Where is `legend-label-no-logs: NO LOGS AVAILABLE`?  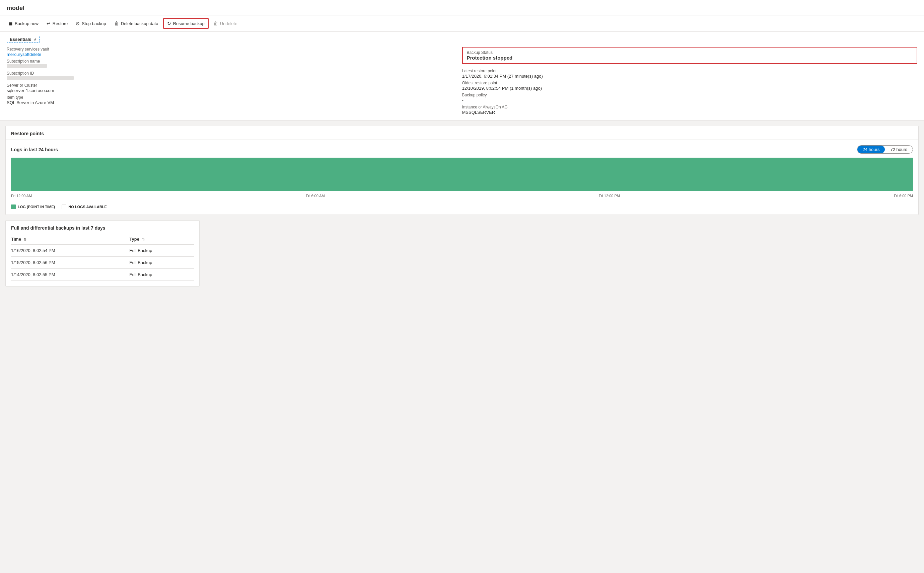 legend-label-no-logs: NO LOGS AVAILABLE is located at coordinates (88, 207).